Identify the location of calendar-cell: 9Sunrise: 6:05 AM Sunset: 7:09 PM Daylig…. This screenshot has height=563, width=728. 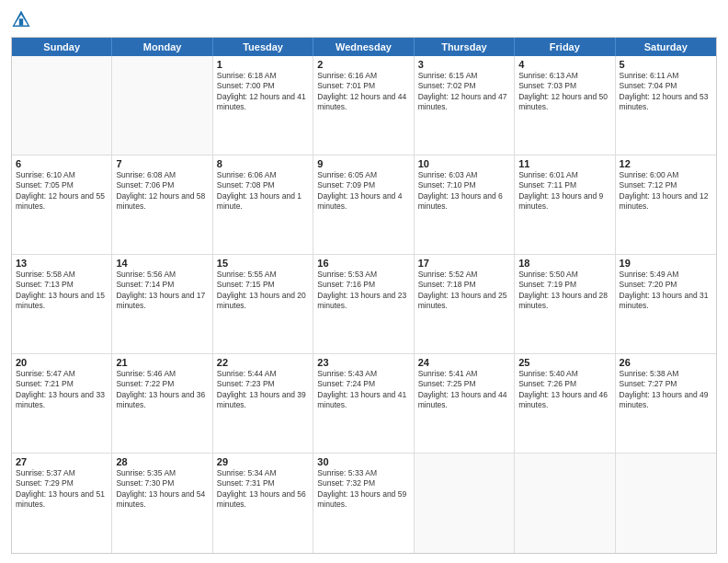
(364, 204).